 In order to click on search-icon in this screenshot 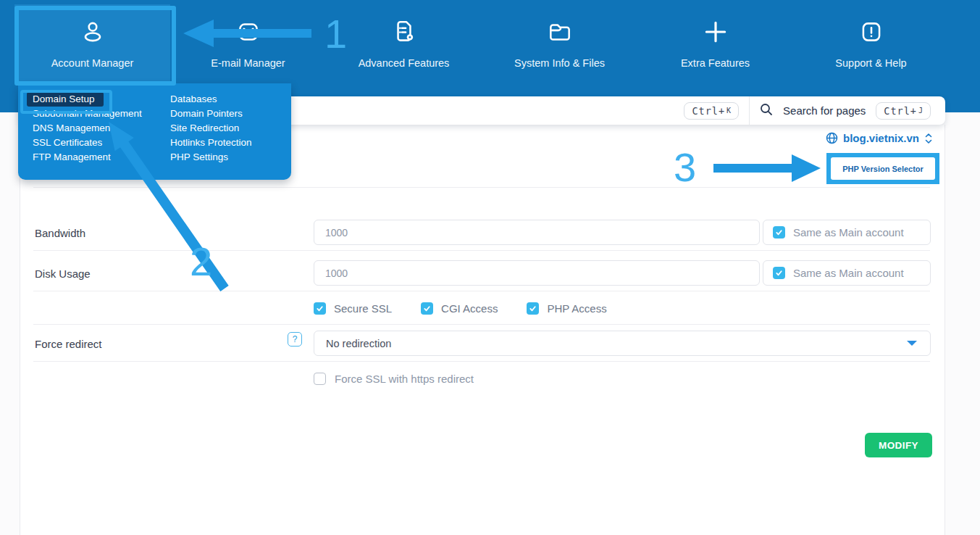, I will do `click(766, 111)`.